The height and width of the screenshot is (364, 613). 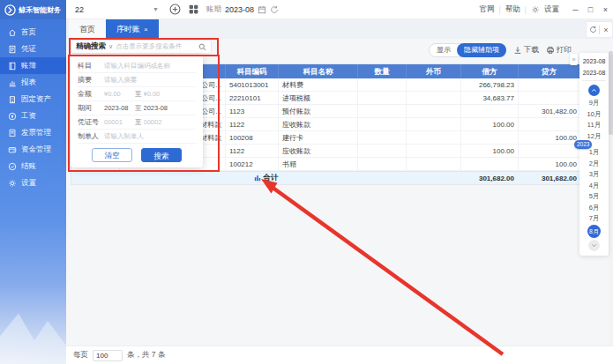 I want to click on sidebar-item-ledger: 账簿, so click(x=34, y=65).